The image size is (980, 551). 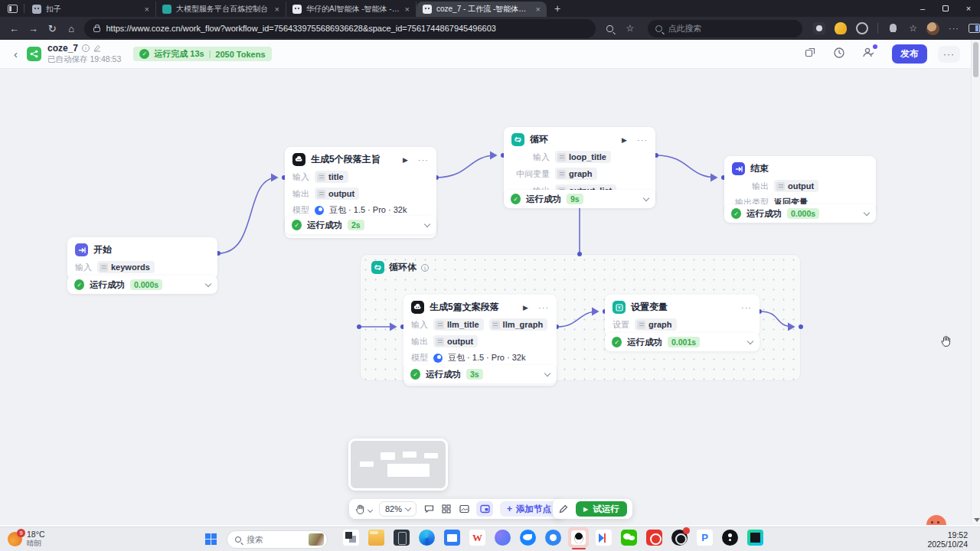 I want to click on node-set-variable: 设置变量 ··· 设置 graph, so click(x=682, y=315).